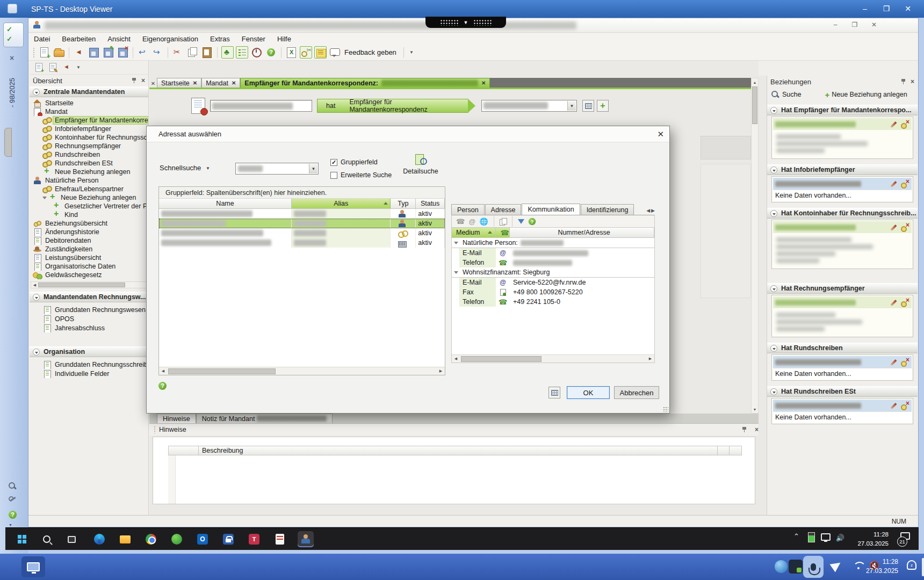 The height and width of the screenshot is (580, 924). What do you see at coordinates (855, 25) in the screenshot?
I see `app-maximize-button: ❐` at bounding box center [855, 25].